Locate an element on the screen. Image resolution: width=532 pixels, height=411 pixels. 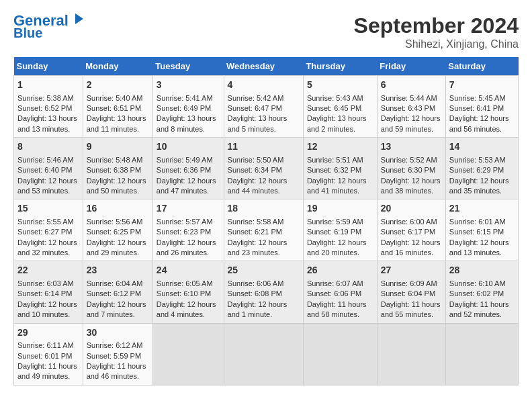
calendar-cell: 17Sunrise: 5:57 AMSunset: 6:23 PMDayligh… is located at coordinates (188, 230).